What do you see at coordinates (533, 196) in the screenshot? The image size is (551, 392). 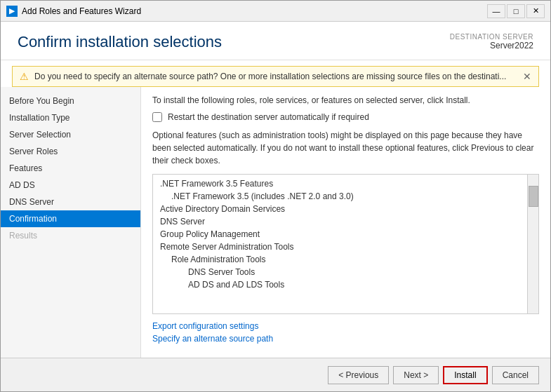 I see `scrollbar-thumb` at bounding box center [533, 196].